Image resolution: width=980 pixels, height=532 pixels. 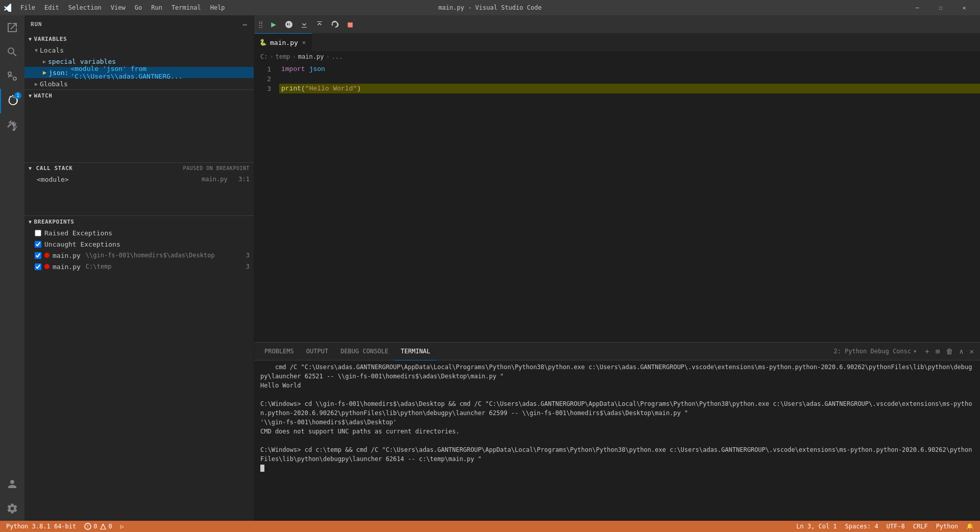 What do you see at coordinates (320, 25) in the screenshot?
I see `step-out-button` at bounding box center [320, 25].